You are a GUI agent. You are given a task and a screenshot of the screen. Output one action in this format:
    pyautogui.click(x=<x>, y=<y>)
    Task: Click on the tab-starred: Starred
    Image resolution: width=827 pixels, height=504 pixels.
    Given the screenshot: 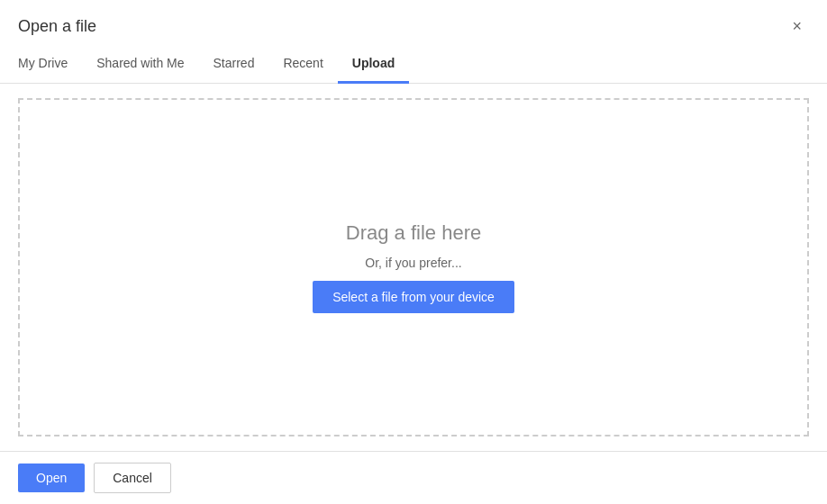 What is the action you would take?
    pyautogui.click(x=234, y=65)
    